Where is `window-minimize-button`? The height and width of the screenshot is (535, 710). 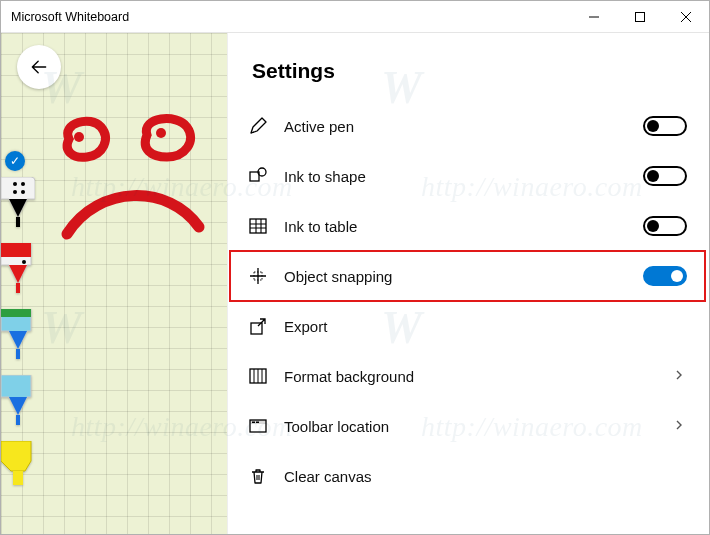 window-minimize-button is located at coordinates (594, 17).